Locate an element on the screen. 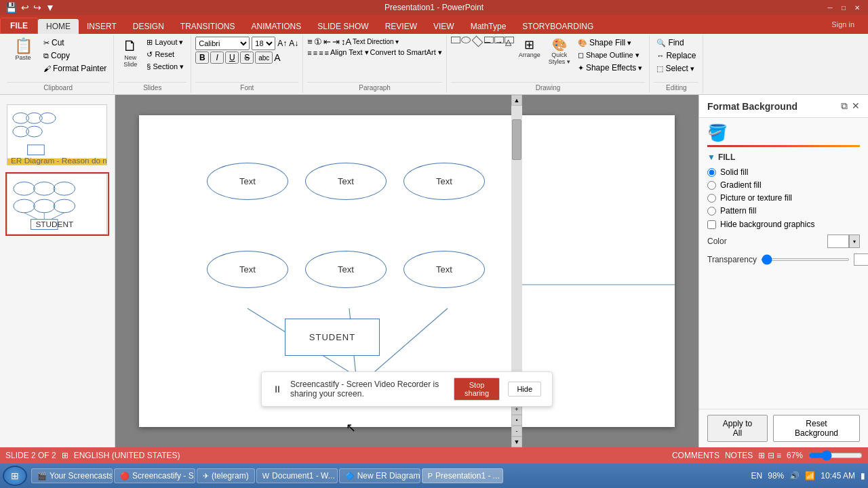 The height and width of the screenshot is (488, 868). pattern-fill-option: Pattern fill is located at coordinates (784, 211).